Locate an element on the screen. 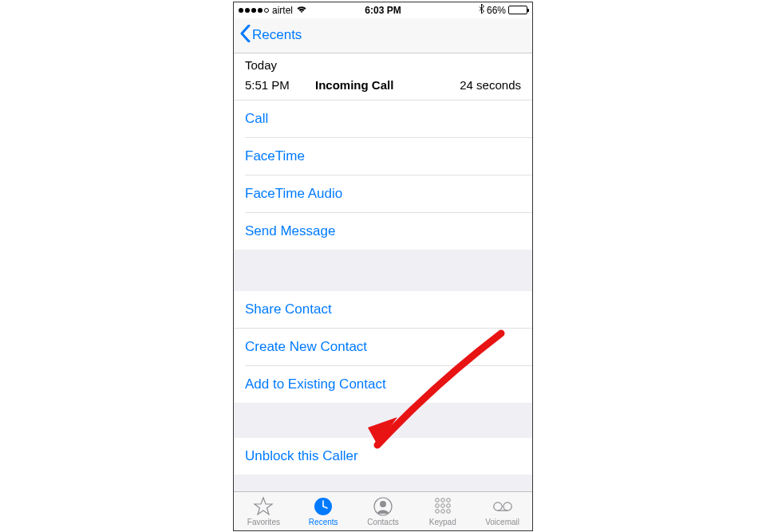 The image size is (766, 532). create-new-contact-button: Create New Contact is located at coordinates (389, 348).